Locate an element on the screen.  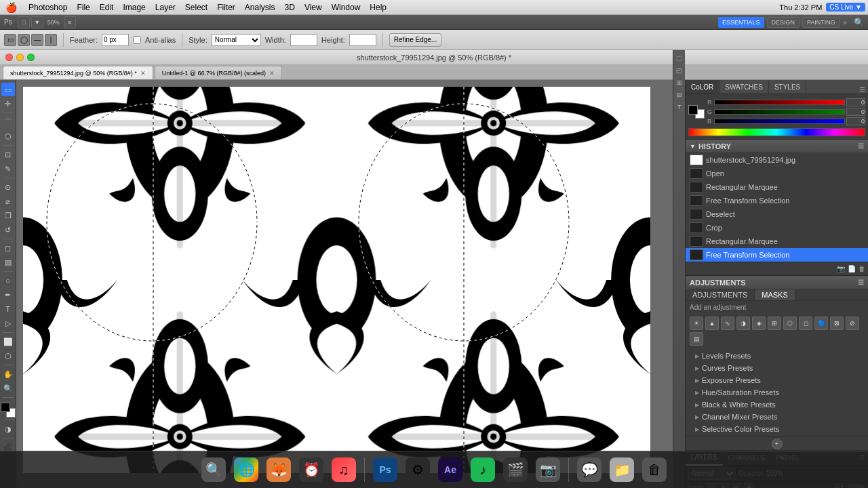
window-zoom-button is located at coordinates (31, 57).